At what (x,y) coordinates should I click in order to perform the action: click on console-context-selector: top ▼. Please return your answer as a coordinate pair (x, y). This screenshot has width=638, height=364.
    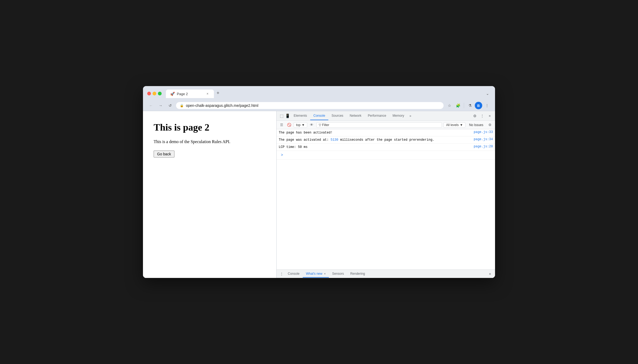
    Looking at the image, I should click on (300, 125).